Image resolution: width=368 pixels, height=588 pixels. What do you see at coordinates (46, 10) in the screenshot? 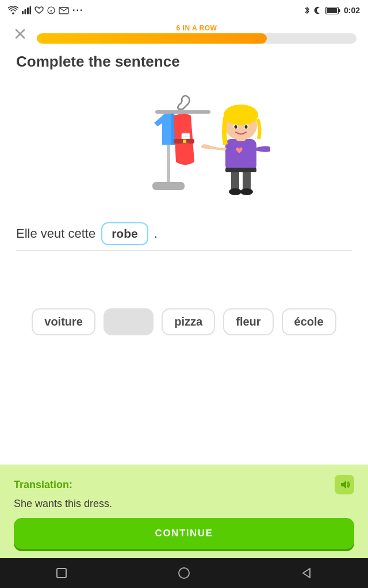
I see `status-icons-left: f ···` at bounding box center [46, 10].